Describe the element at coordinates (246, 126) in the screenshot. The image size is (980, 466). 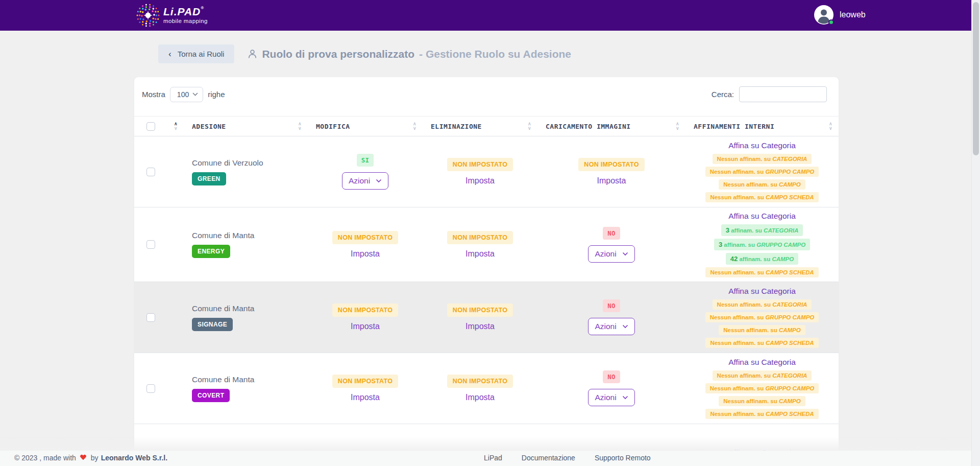
I see `header-adesione: ADESIONE ∧∨` at that location.